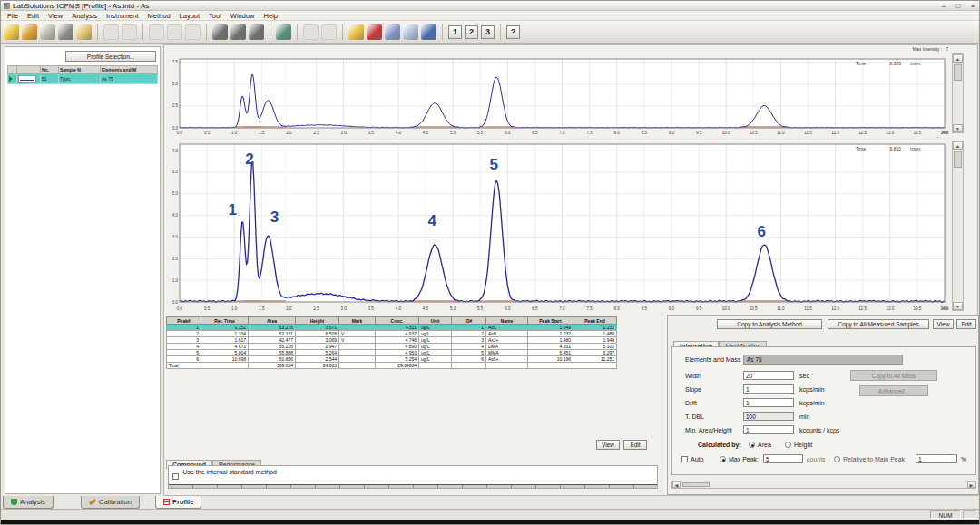  What do you see at coordinates (971, 484) in the screenshot?
I see `scroll-right-icon: ▶` at bounding box center [971, 484].